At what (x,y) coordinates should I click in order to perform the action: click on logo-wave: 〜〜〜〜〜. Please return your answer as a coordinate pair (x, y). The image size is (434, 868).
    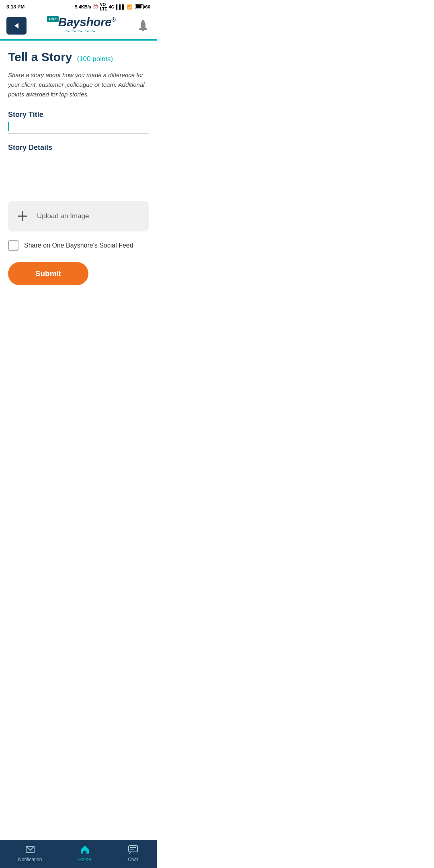
    Looking at the image, I should click on (81, 31).